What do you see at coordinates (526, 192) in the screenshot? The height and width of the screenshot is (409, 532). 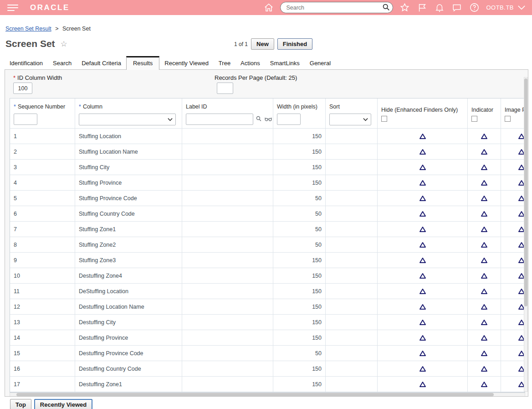 I see `vertical-scrollbar-thumb` at bounding box center [526, 192].